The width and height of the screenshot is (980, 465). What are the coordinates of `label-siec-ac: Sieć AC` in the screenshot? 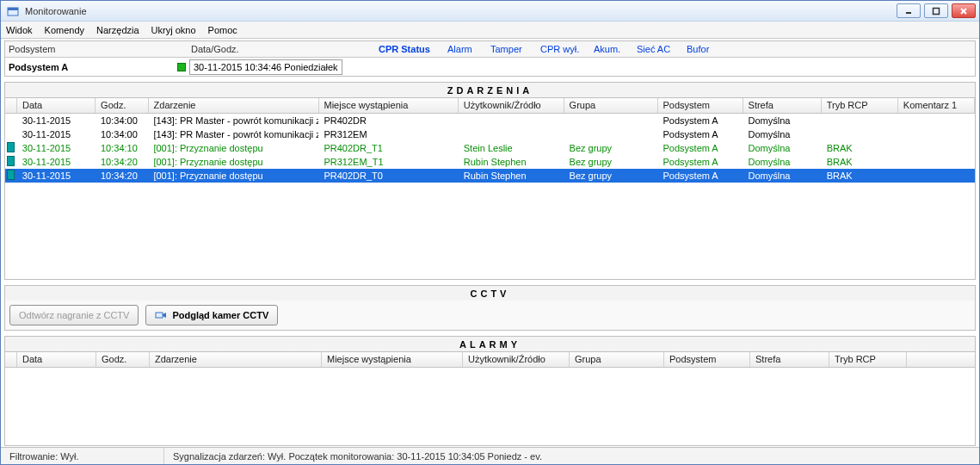 It's located at (662, 49).